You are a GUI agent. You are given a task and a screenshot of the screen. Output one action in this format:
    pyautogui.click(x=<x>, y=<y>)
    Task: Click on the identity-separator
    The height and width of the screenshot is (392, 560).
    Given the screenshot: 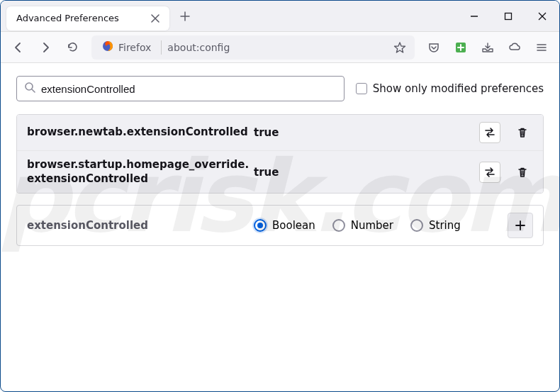 What is the action you would take?
    pyautogui.click(x=162, y=47)
    